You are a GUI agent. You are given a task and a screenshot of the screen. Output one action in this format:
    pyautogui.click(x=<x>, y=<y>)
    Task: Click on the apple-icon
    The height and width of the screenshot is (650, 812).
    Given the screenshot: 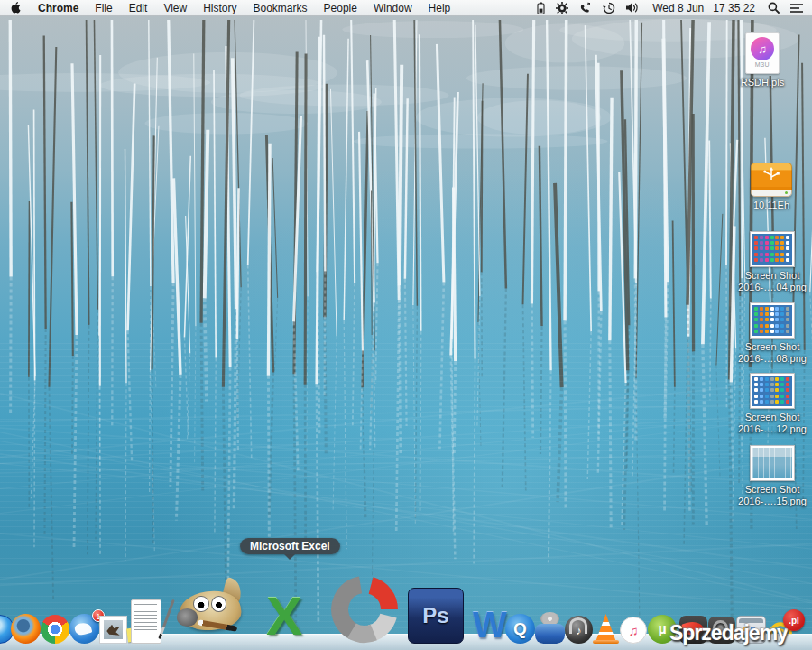 What is the action you would take?
    pyautogui.click(x=16, y=7)
    